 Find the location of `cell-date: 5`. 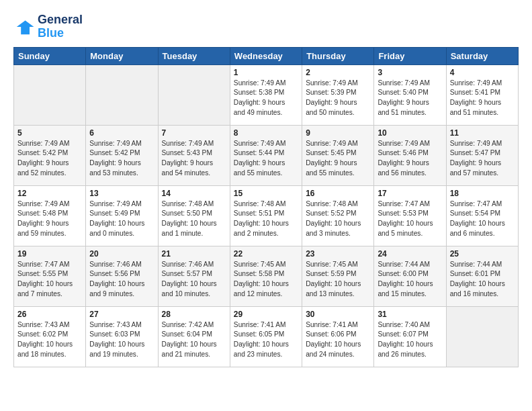

cell-date: 5 is located at coordinates (50, 133).